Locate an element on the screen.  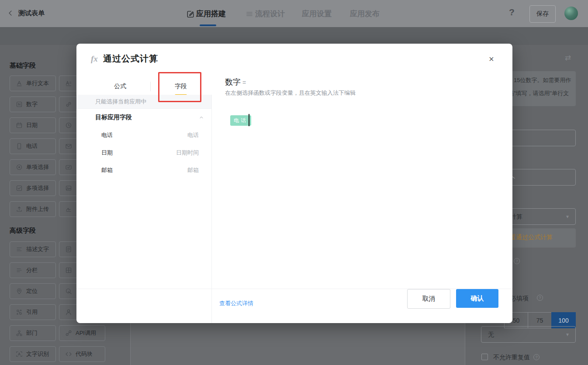
help-icon: ? is located at coordinates (512, 12).